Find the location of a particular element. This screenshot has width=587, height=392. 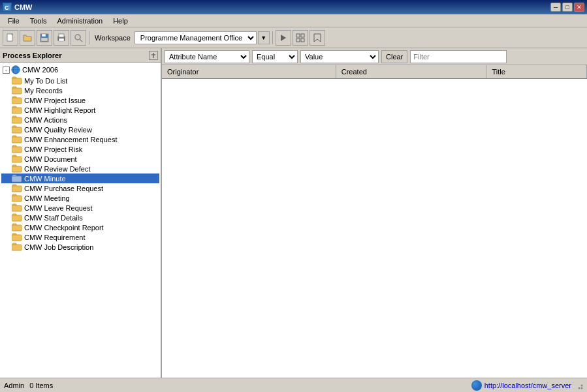

filter-bar: Attribute Name Equal Value Clear is located at coordinates (375, 57).